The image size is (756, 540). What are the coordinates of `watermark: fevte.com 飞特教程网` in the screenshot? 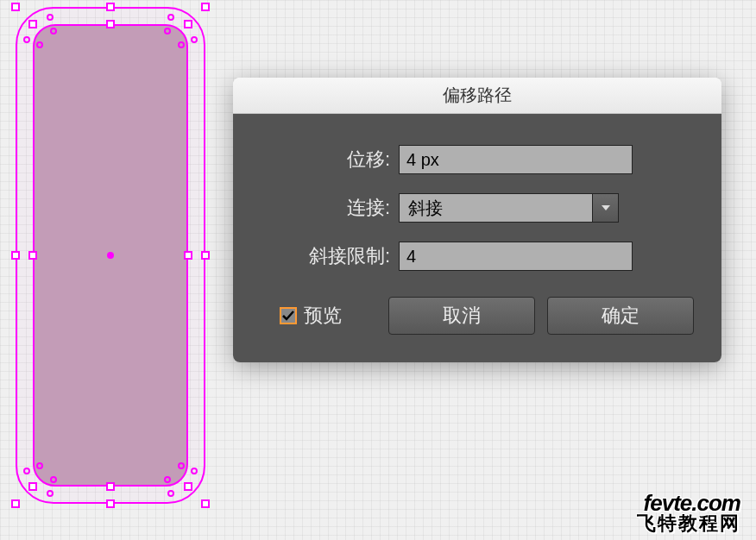 It's located at (689, 512).